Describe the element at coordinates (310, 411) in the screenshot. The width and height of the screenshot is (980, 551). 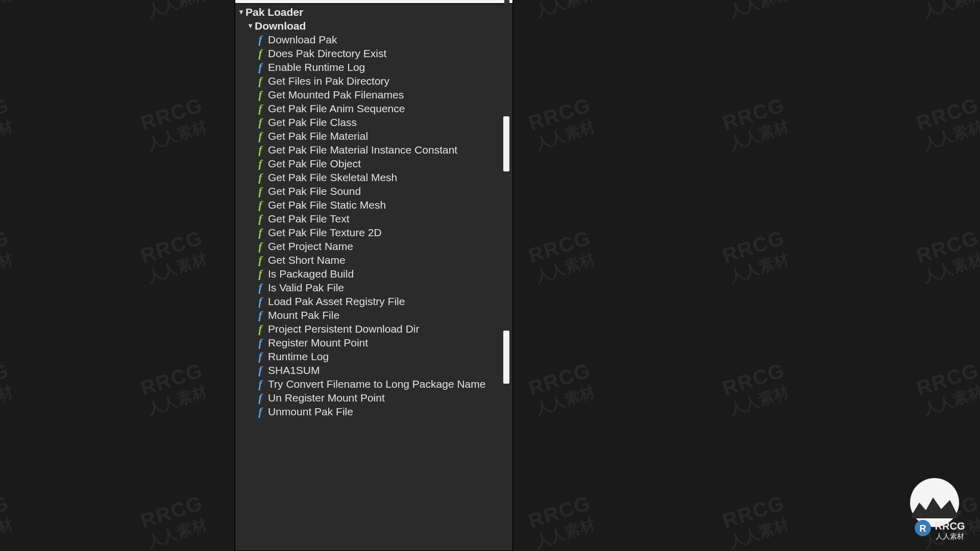
I see `function-label: Unmount Pak File` at that location.